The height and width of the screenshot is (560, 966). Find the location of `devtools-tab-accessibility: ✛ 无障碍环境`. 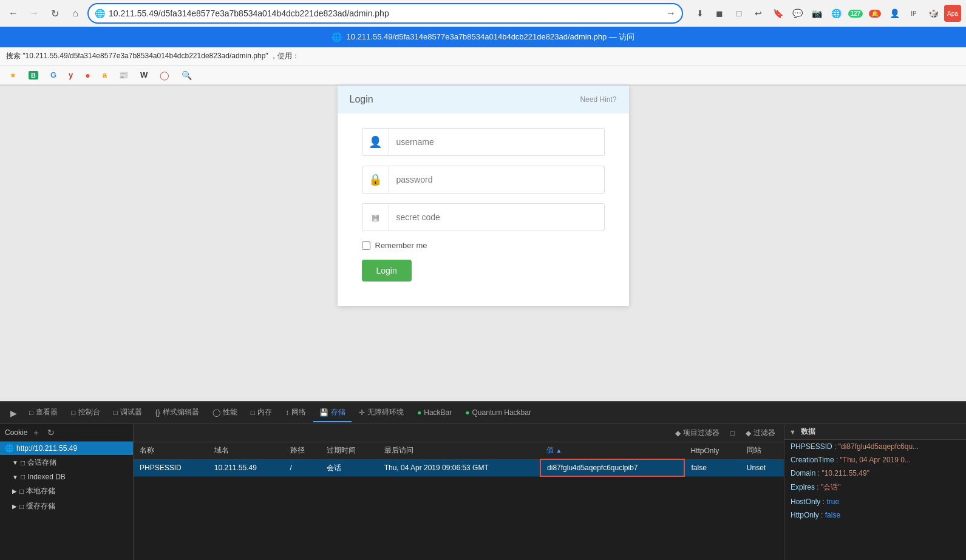

devtools-tab-accessibility: ✛ 无障碍环境 is located at coordinates (381, 413).